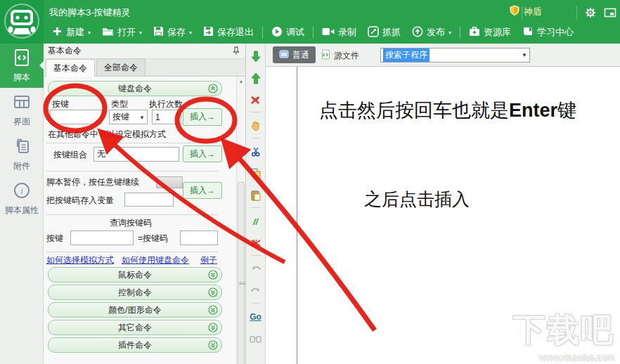  What do you see at coordinates (76, 117) in the screenshot?
I see `key-input` at bounding box center [76, 117].